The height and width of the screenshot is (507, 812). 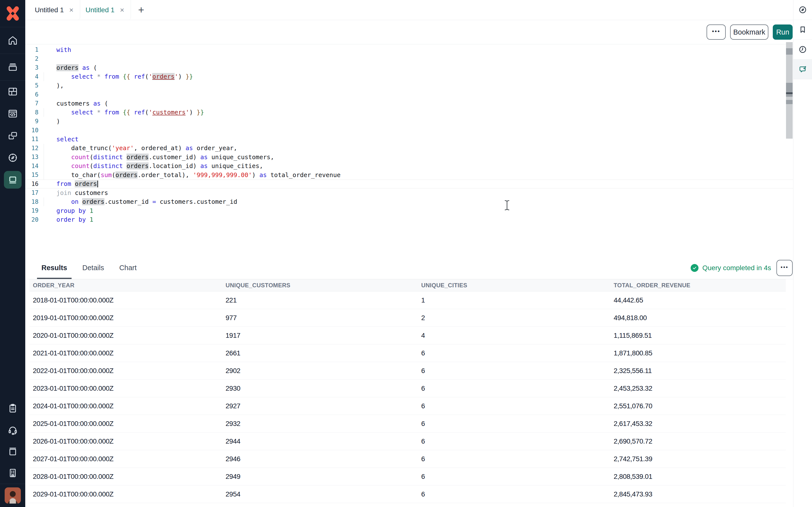 I want to click on tab-results: Results, so click(x=54, y=268).